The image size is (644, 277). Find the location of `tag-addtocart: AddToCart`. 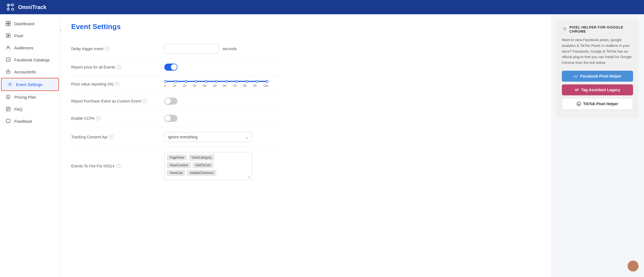

tag-addtocart: AddToCart is located at coordinates (203, 165).